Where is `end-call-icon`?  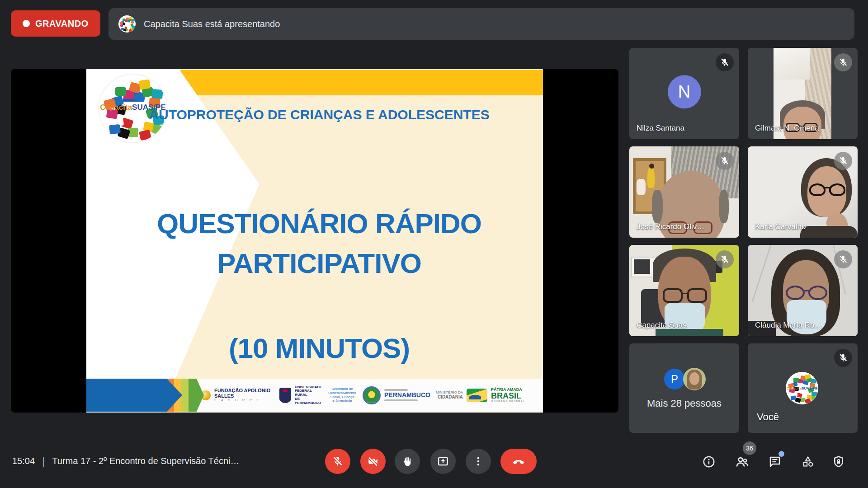
end-call-icon is located at coordinates (519, 461).